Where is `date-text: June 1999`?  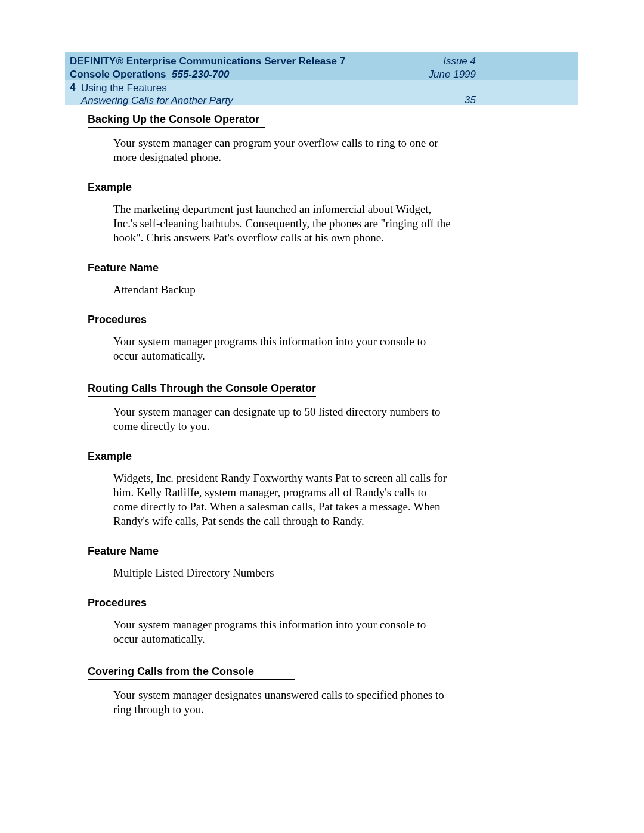
date-text: June 1999 is located at coordinates (452, 74).